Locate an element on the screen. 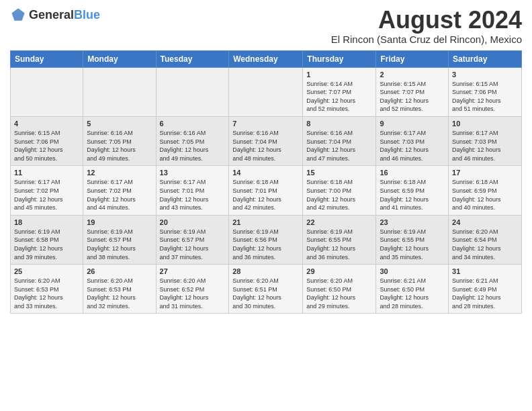 Image resolution: width=532 pixels, height=411 pixels. logo-text: GeneralBlue is located at coordinates (64, 15).